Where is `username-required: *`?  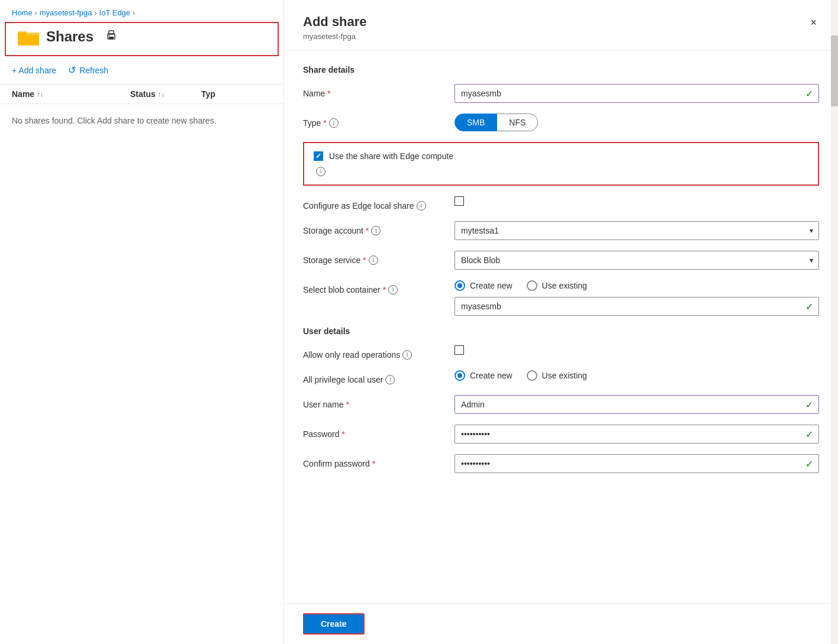
username-required: * is located at coordinates (347, 404).